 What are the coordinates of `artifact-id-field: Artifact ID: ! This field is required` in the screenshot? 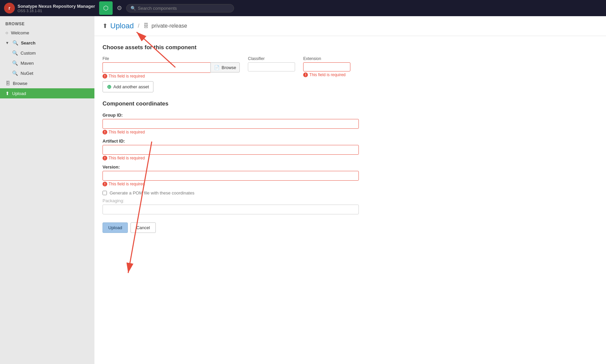 It's located at (280, 150).